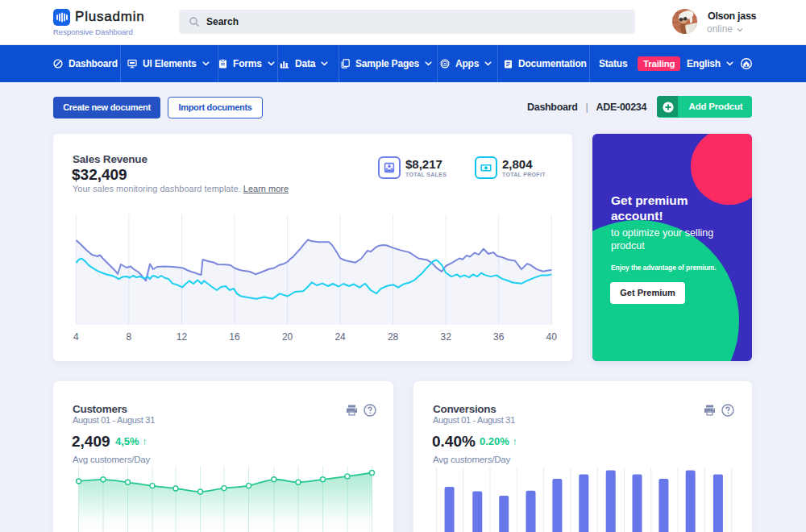  What do you see at coordinates (129, 337) in the screenshot?
I see `svg-text: 8` at bounding box center [129, 337].